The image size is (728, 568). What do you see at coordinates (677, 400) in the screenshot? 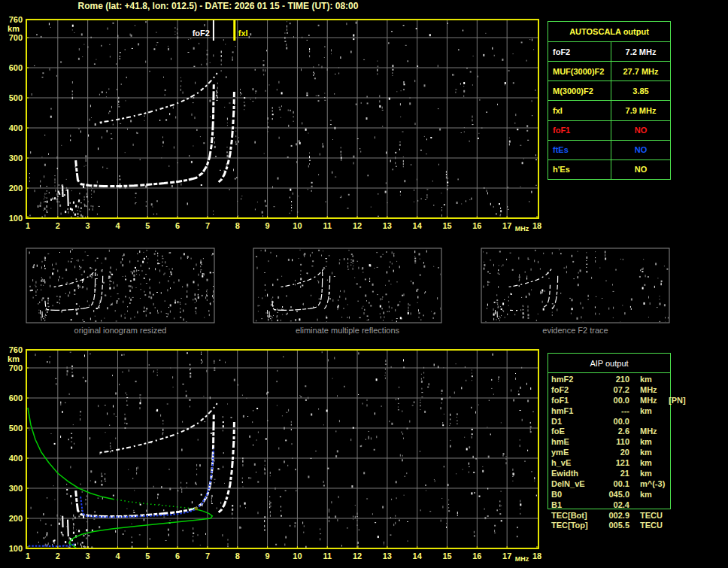
I see `param-flag: [PN]` at bounding box center [677, 400].